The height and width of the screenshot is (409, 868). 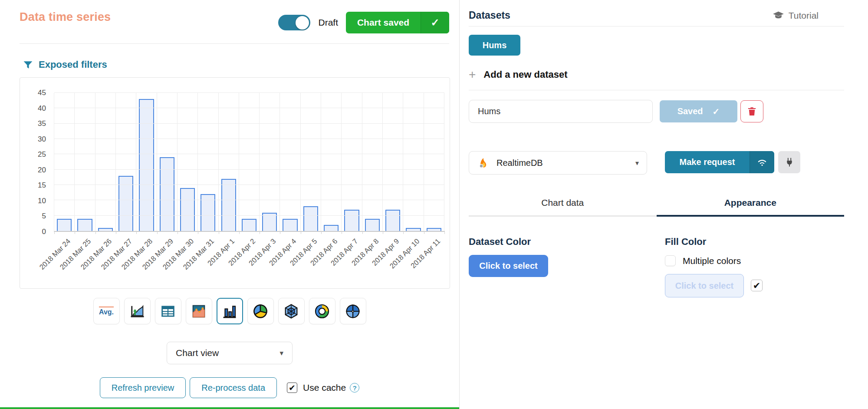 What do you see at coordinates (757, 286) in the screenshot?
I see `fill-color-enabled-checkbox: ✔` at bounding box center [757, 286].